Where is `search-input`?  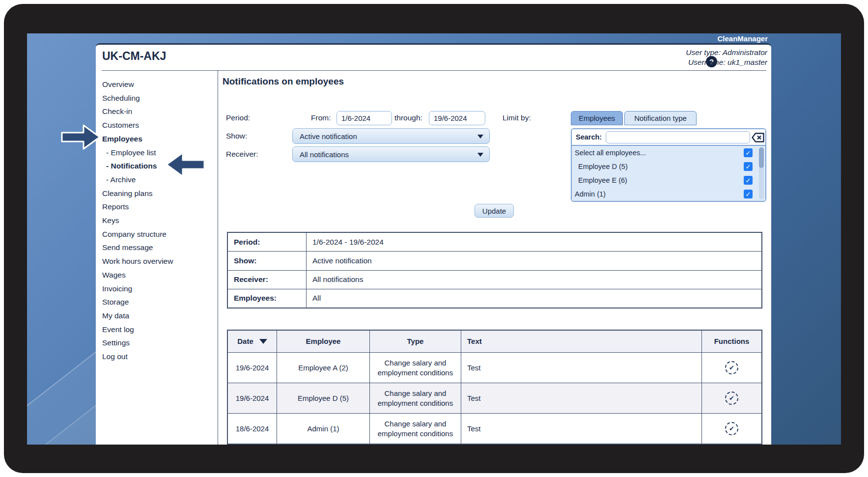 search-input is located at coordinates (678, 138).